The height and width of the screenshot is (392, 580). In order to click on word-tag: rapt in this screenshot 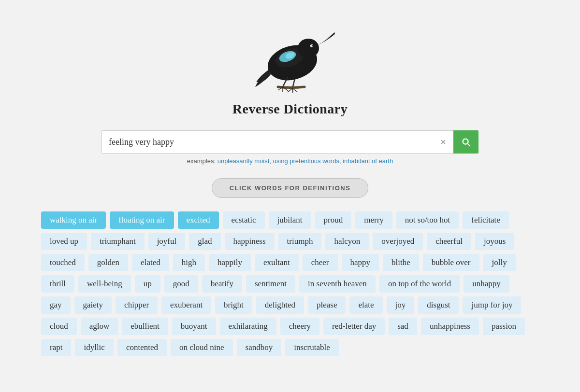, I will do `click(56, 348)`.